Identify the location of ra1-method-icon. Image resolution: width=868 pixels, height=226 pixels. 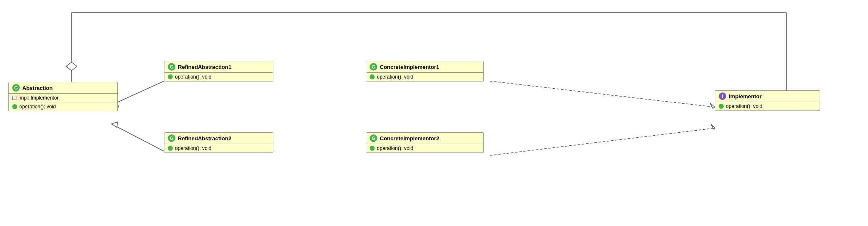
(170, 77).